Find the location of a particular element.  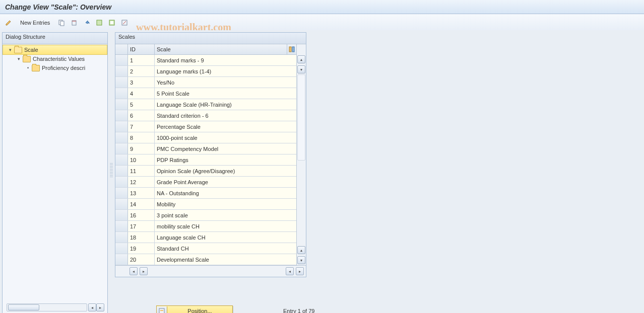

table-row: 81000-point scale is located at coordinates (206, 138).